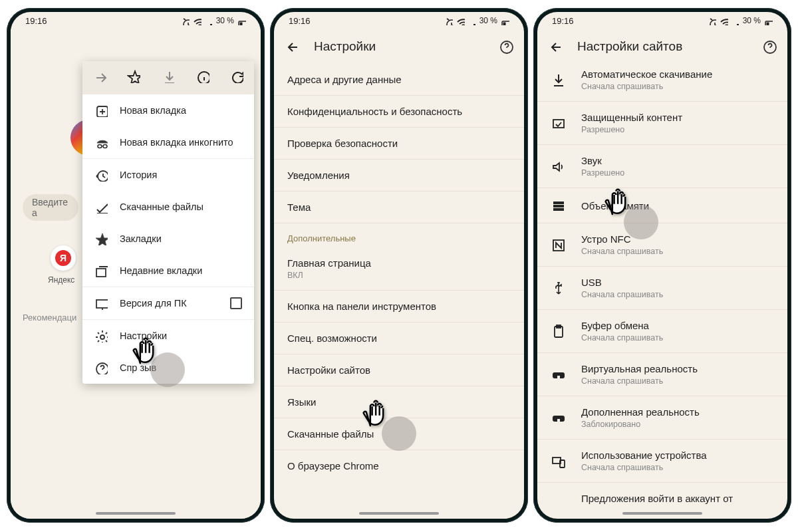  Describe the element at coordinates (168, 110) in the screenshot. I see `menu-new-tab: Новая вкладка` at that location.